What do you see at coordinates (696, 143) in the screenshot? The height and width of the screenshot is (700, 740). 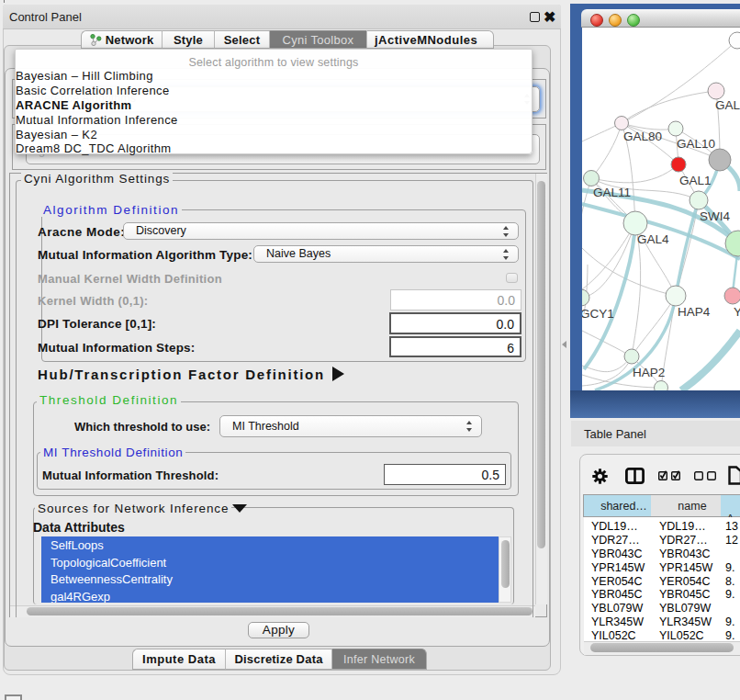 I see `svg-text: GAL10` at bounding box center [696, 143].